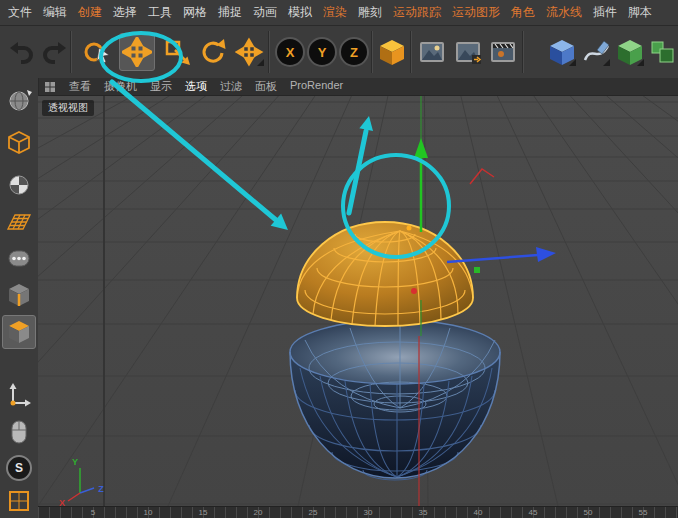 The width and height of the screenshot is (678, 518). I want to click on menu-item: 运动跟踪, so click(417, 12).